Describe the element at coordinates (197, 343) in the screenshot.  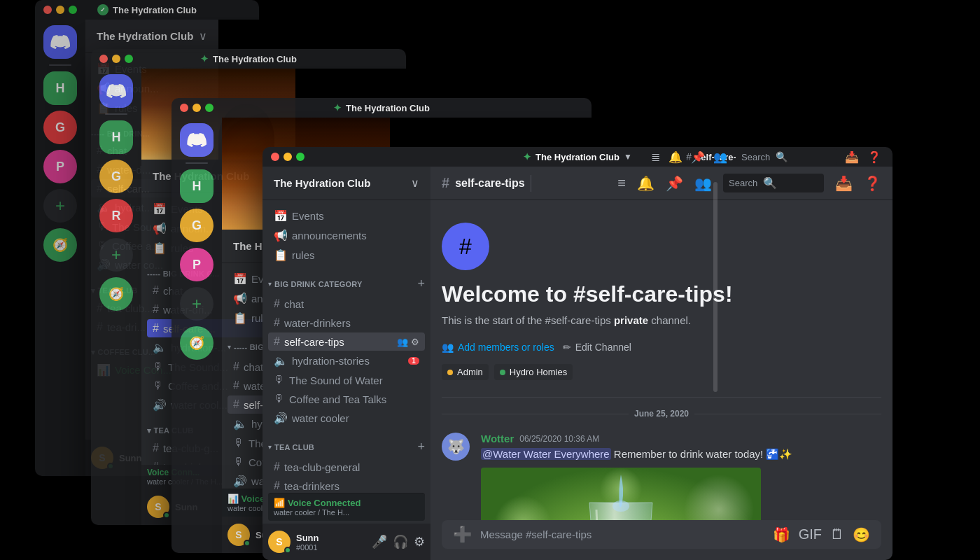
I see `discover-icon-3: 🧭` at that location.